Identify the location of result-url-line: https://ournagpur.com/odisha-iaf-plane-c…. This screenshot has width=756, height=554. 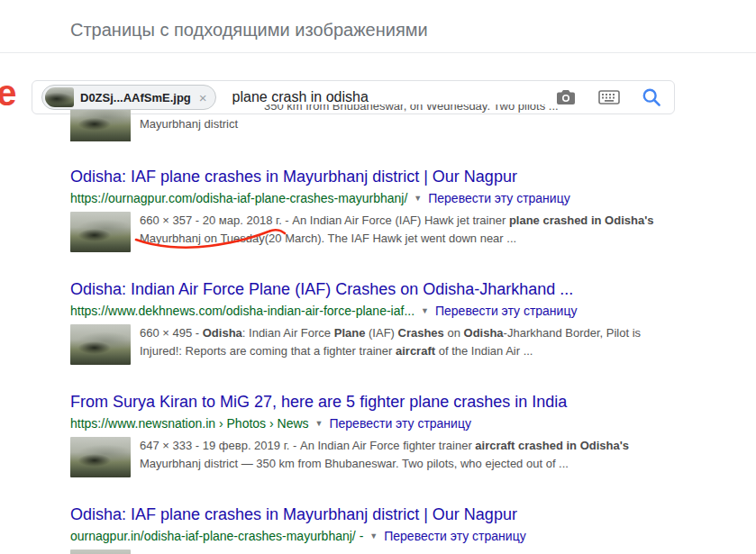
(413, 198).